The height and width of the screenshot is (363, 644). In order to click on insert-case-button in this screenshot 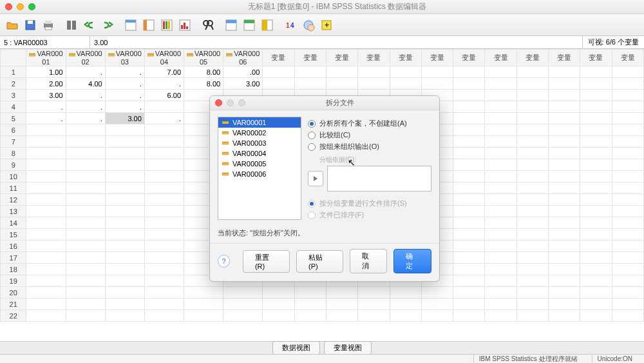, I will do `click(231, 25)`.